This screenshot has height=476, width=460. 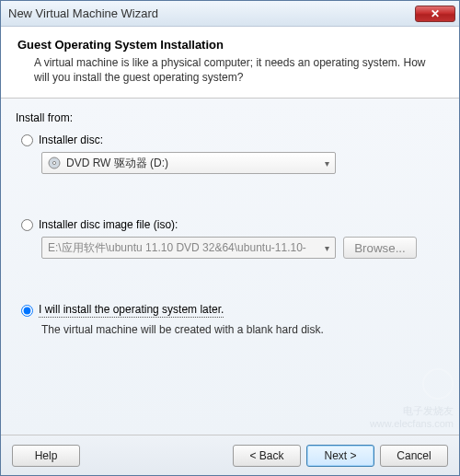 What do you see at coordinates (435, 14) in the screenshot?
I see `close-icon: ✕` at bounding box center [435, 14].